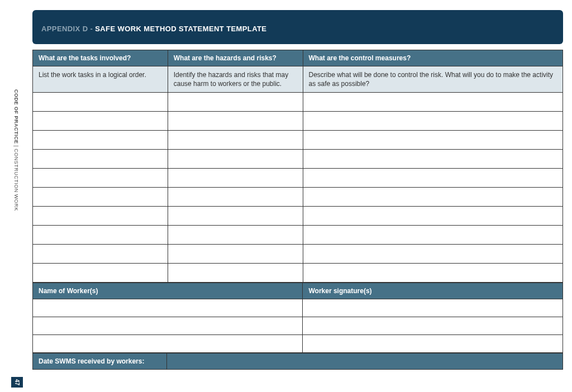 Image resolution: width=572 pixels, height=392 pixels. What do you see at coordinates (16, 117) in the screenshot?
I see `sidebar-bold: CODE OF PRACTICE` at bounding box center [16, 117].